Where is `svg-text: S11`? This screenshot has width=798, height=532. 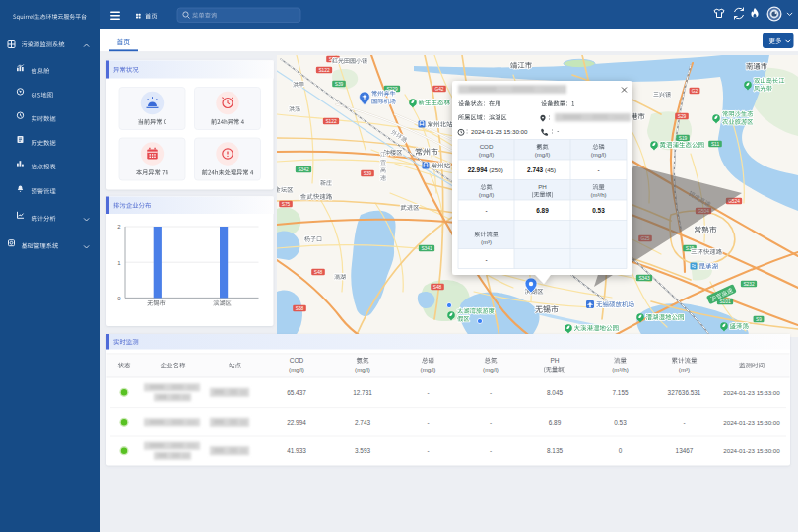
svg-text: S11 is located at coordinates (715, 144).